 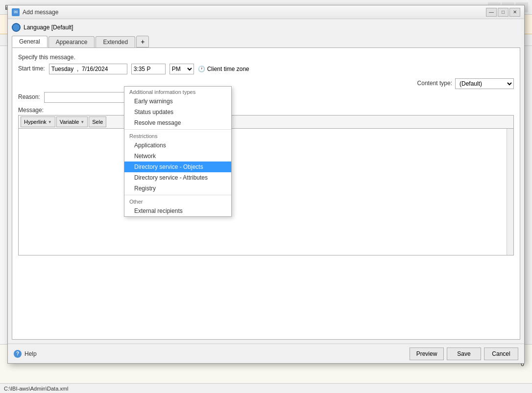 What do you see at coordinates (266, 97) in the screenshot?
I see `reason-row: Reason: +` at bounding box center [266, 97].